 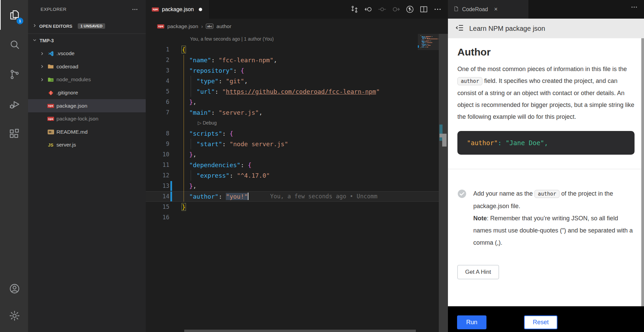 I want to click on code-line-1: 1{, so click(x=297, y=49).